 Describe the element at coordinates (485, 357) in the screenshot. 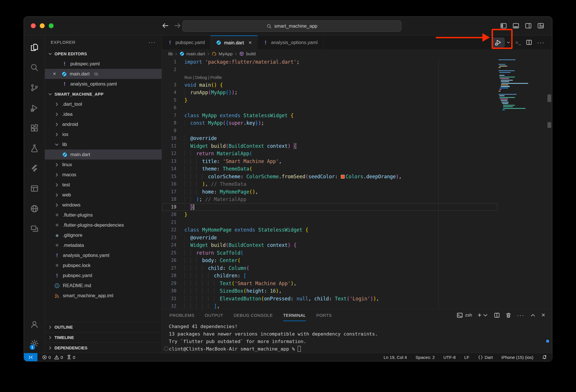

I see `status-item-dart: Dart` at that location.